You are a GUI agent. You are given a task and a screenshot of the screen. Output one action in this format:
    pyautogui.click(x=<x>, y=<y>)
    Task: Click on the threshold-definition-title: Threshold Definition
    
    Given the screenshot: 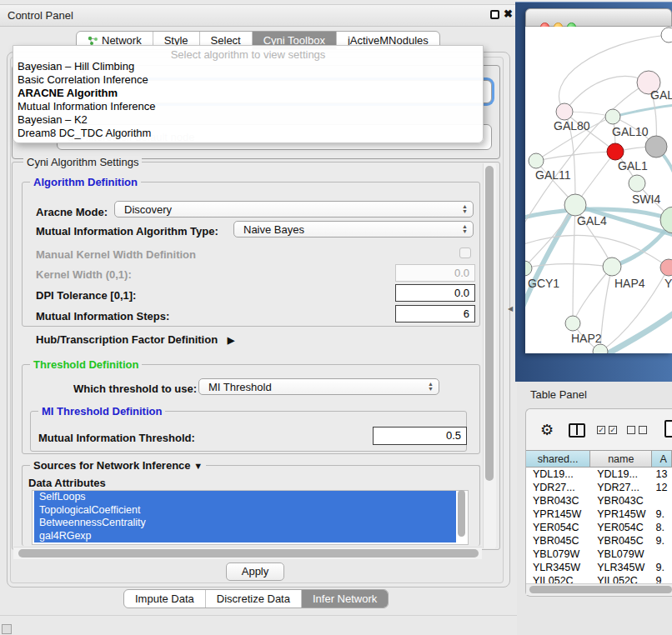 What is the action you would take?
    pyautogui.click(x=86, y=365)
    